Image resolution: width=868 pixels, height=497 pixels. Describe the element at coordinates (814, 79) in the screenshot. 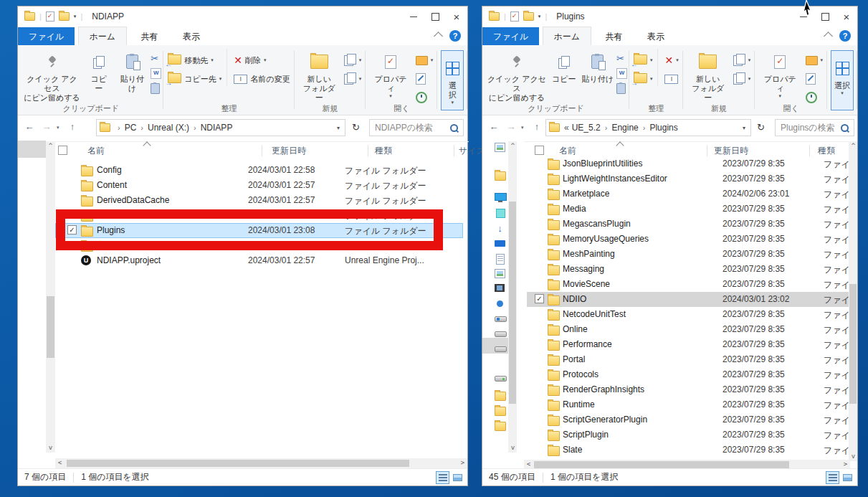

I see `edit-button` at that location.